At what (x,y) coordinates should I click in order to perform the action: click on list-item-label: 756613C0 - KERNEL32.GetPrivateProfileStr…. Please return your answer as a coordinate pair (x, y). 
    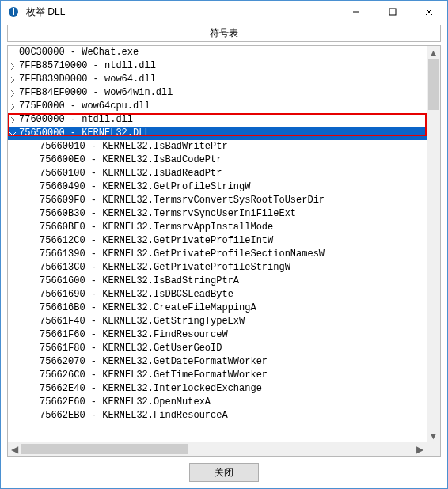
    Looking at the image, I should click on (154, 267).